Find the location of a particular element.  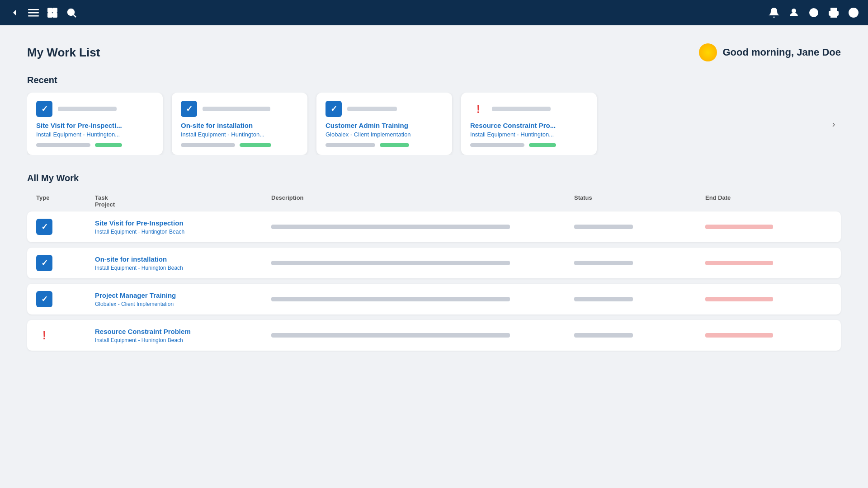

card-4-placeholder is located at coordinates (521, 109).